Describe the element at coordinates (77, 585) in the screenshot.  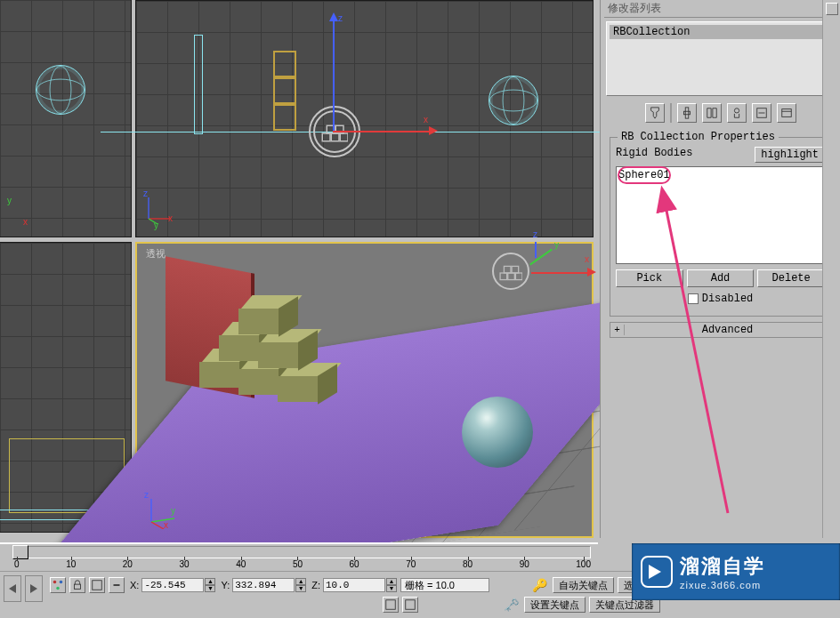
I see `lock-icon` at that location.